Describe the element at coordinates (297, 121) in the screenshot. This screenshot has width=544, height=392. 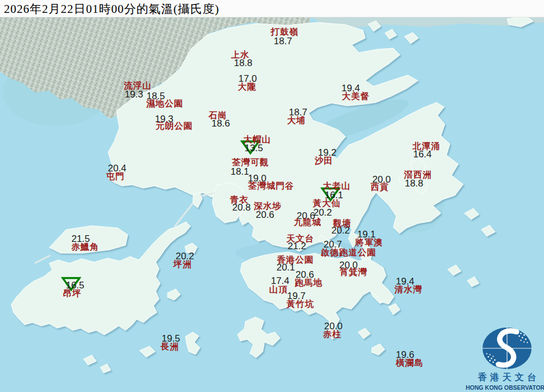
I see `station-name: 大埔` at that location.